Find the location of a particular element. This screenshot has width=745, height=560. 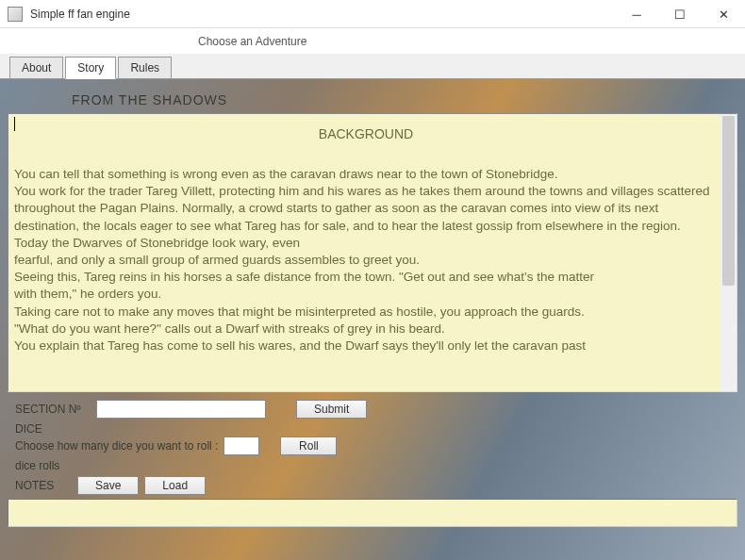

app-icon is located at coordinates (15, 14).